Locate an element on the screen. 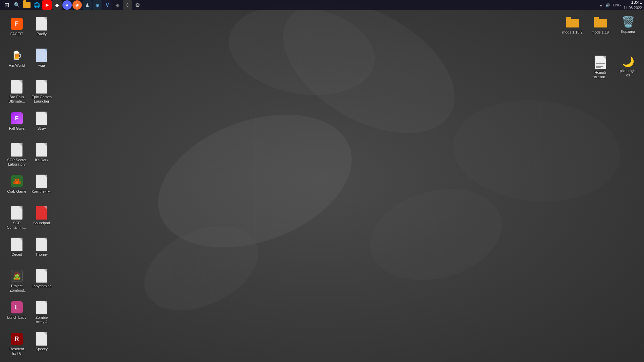 This screenshot has height=362, width=644. origin-icon: ◉ is located at coordinates (77, 5).